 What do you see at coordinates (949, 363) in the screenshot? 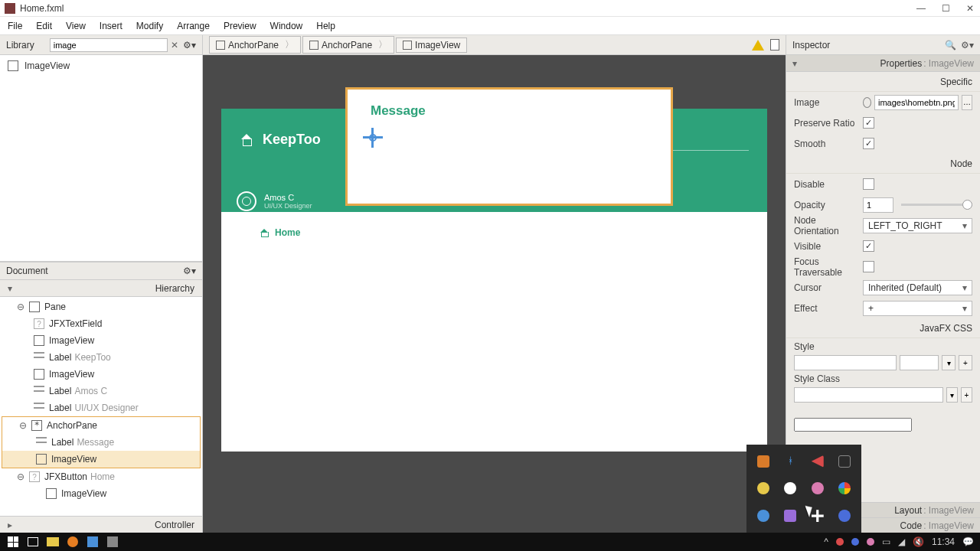
I see `style-menu-button: ▾` at bounding box center [949, 363].